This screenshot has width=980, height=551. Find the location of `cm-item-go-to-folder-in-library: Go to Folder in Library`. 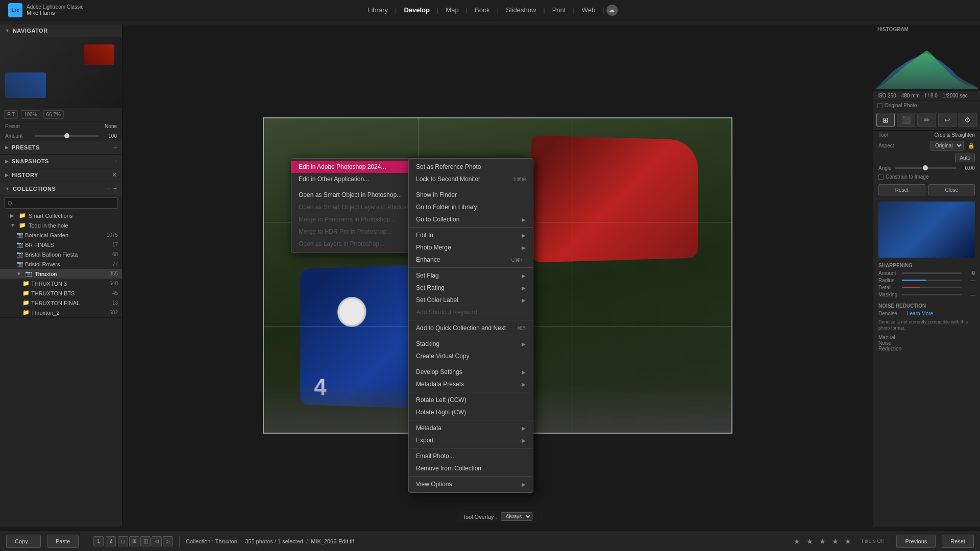

cm-item-go-to-folder-in-library: Go to Folder in Library is located at coordinates (471, 207).